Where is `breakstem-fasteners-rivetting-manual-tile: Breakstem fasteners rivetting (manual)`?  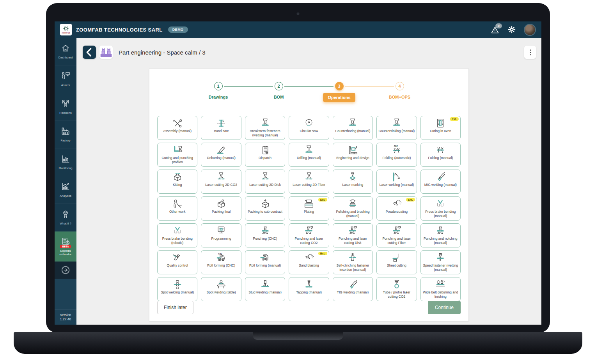
breakstem-fasteners-rivetting-manual-tile: Breakstem fasteners rivetting (manual) is located at coordinates (265, 128).